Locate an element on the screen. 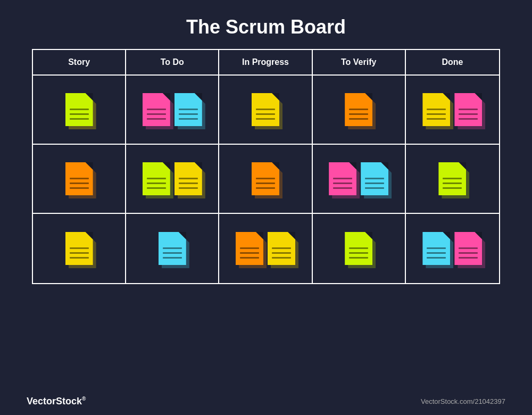 The width and height of the screenshot is (532, 415). page-title: The Scrum Board is located at coordinates (266, 27).